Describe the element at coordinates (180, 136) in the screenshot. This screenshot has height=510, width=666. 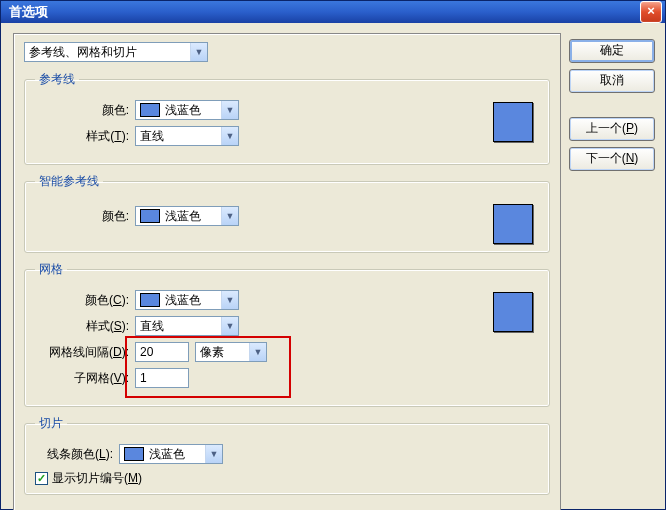
I see `guides-style-value: 直线` at that location.